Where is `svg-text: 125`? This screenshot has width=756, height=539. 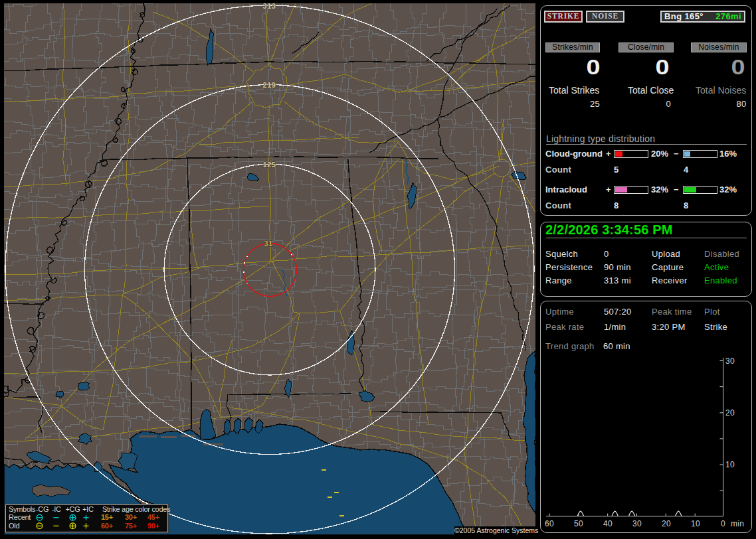
svg-text: 125 is located at coordinates (270, 165).